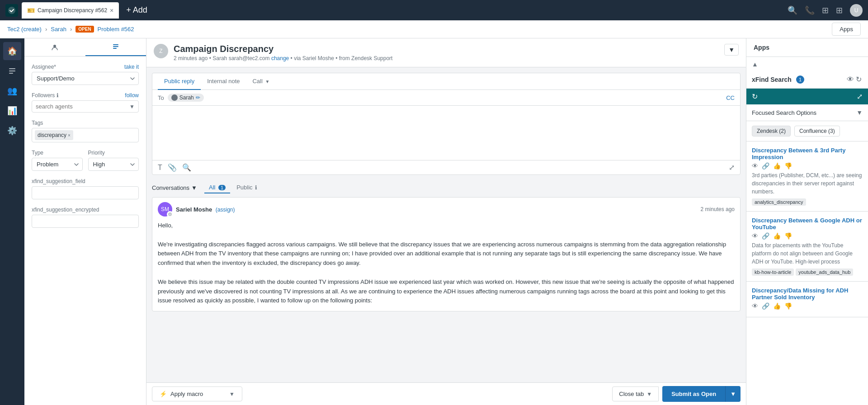 The image size is (868, 405). Describe the element at coordinates (777, 306) in the screenshot. I see `result-like-btn-3: 👍` at that location.